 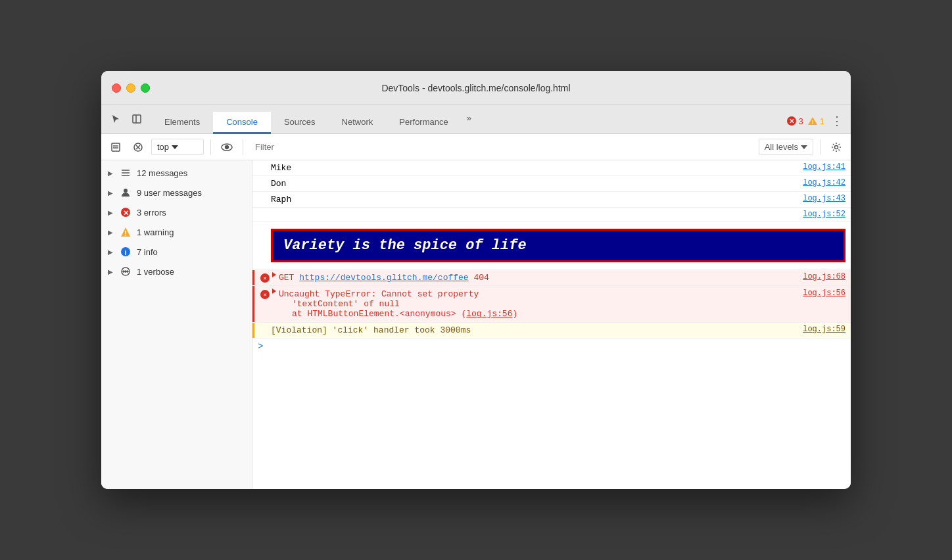 What do you see at coordinates (227, 147) in the screenshot?
I see `eye-button` at bounding box center [227, 147].